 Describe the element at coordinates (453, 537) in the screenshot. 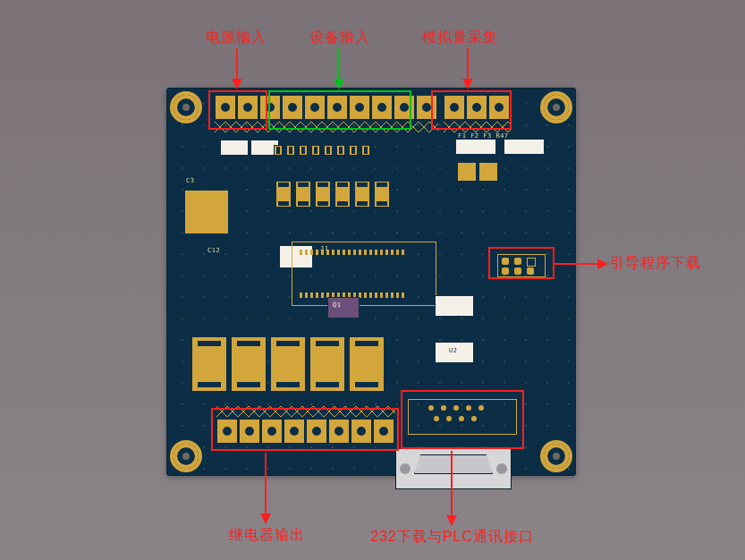

I see `label-rs232: 232下载与PLC通讯接口` at that location.